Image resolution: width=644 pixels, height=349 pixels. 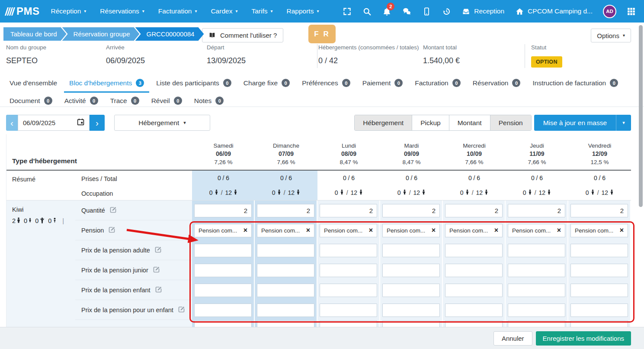 I want to click on tab-trace: Trace0, so click(x=125, y=101).